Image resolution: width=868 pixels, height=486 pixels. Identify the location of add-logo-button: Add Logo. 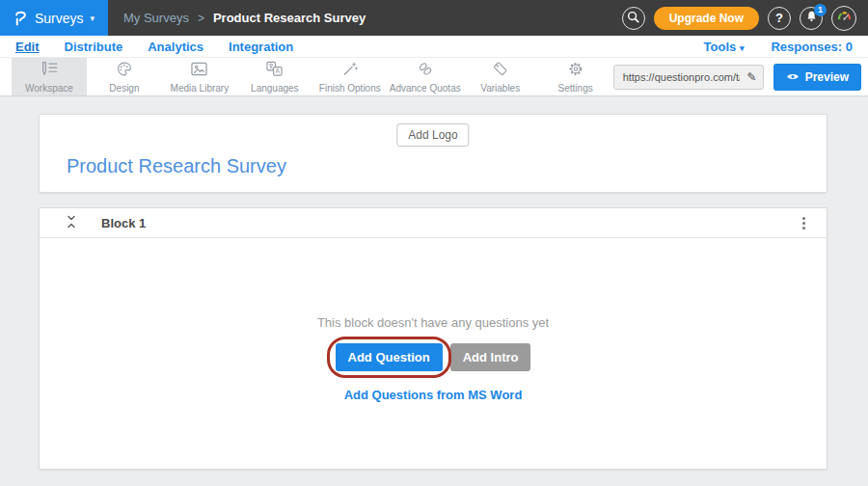
(432, 135).